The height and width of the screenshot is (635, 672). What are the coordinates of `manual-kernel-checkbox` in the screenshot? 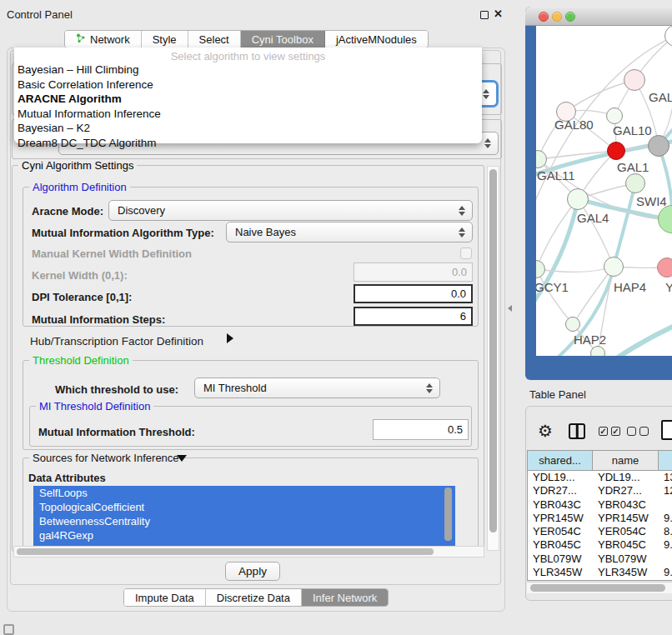 It's located at (466, 253).